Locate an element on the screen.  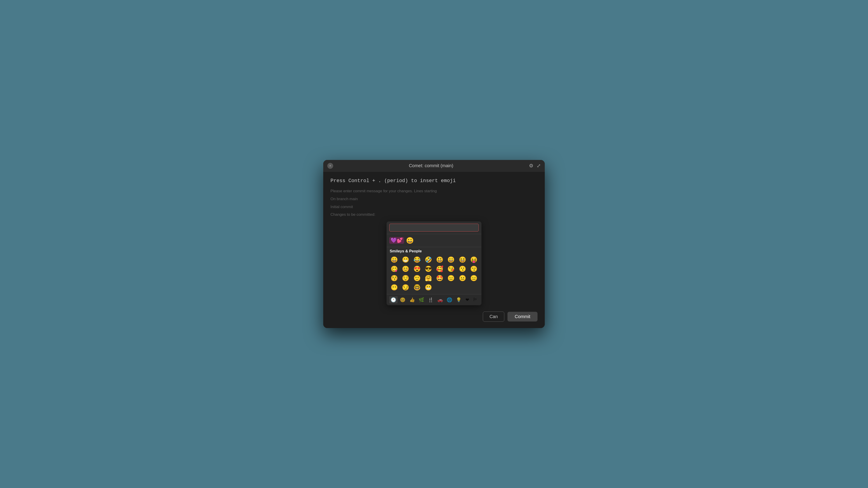
emoji-smiley-recent: 😀 is located at coordinates (410, 240).